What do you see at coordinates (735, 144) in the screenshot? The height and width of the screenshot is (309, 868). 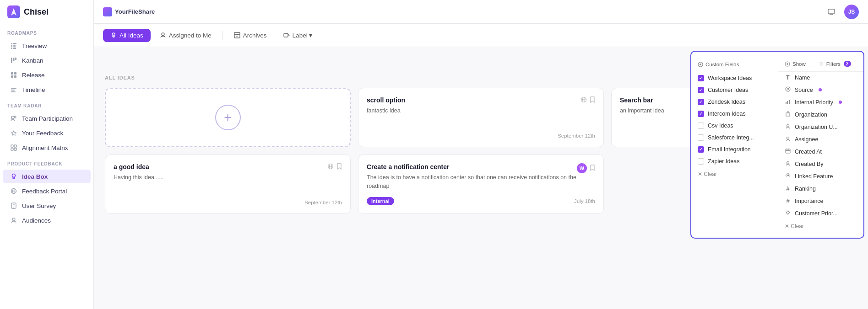 I see `panel-sources: Custom Fields Workspace Ideas Customer I…` at bounding box center [735, 144].